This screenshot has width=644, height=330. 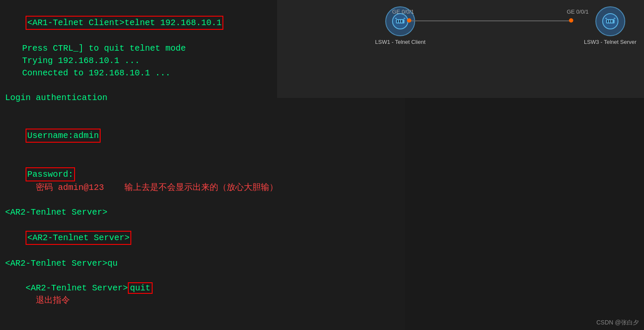 I want to click on terminal-line-ar2-quit: <AR2-Tenlnet Server>quit 退出指令, so click(x=202, y=294).